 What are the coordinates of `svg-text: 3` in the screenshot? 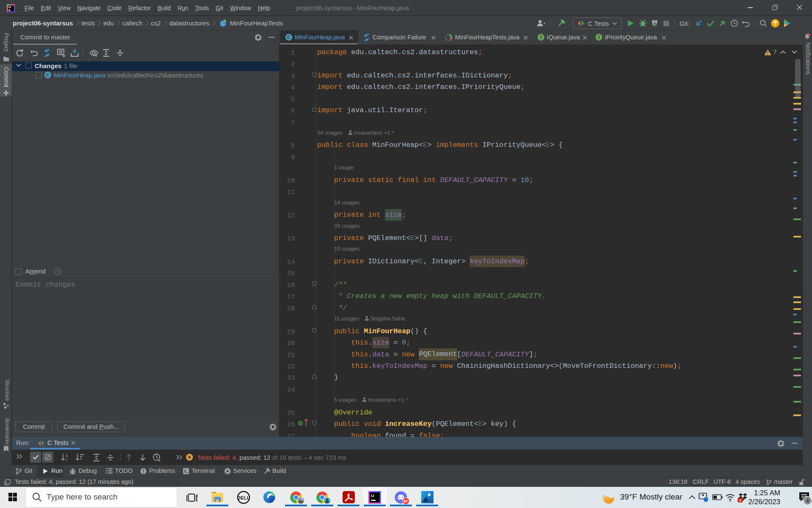 It's located at (740, 500).